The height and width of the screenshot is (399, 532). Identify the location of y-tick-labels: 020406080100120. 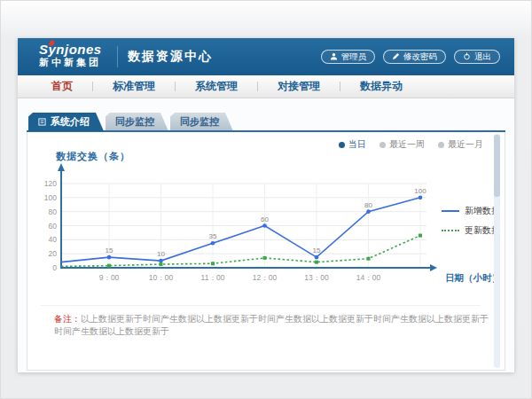
(51, 225).